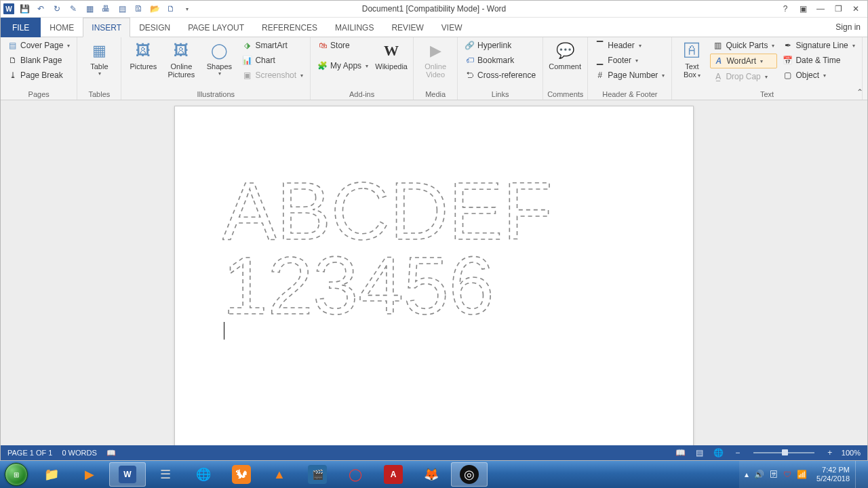  What do you see at coordinates (16, 474) in the screenshot?
I see `start-button: ⊞` at bounding box center [16, 474].